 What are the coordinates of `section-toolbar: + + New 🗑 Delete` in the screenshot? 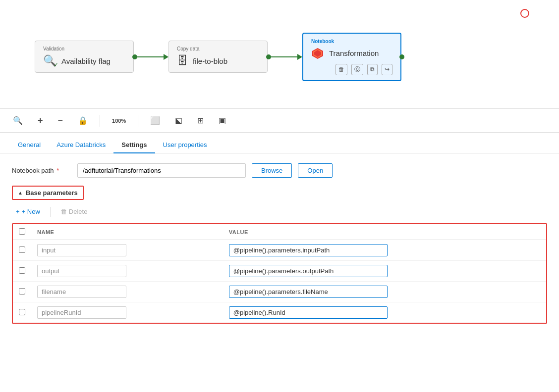 It's located at (280, 212).